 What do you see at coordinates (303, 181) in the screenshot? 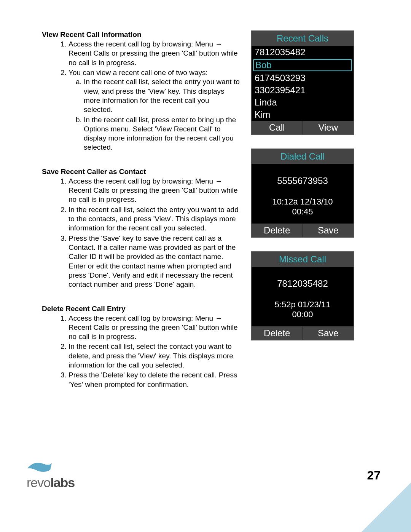
I see `call-number: 5555673953` at bounding box center [303, 181].